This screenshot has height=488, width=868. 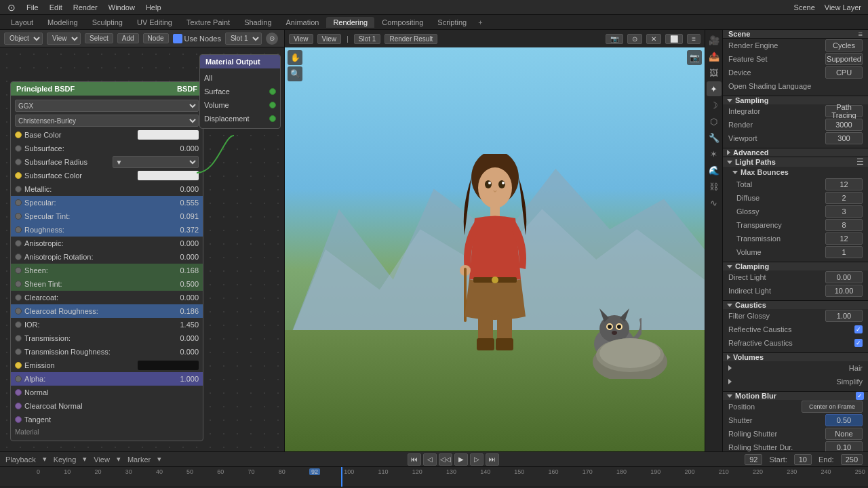 What do you see at coordinates (22, 22) in the screenshot?
I see `tab-layout: Layout` at bounding box center [22, 22].